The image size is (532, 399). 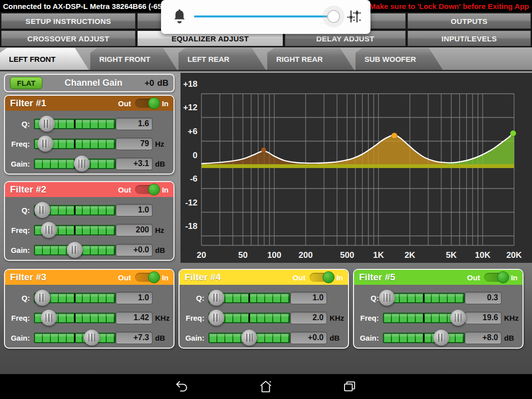 What do you see at coordinates (21, 210) in the screenshot?
I see `filter-2-q-label: Q:` at bounding box center [21, 210].